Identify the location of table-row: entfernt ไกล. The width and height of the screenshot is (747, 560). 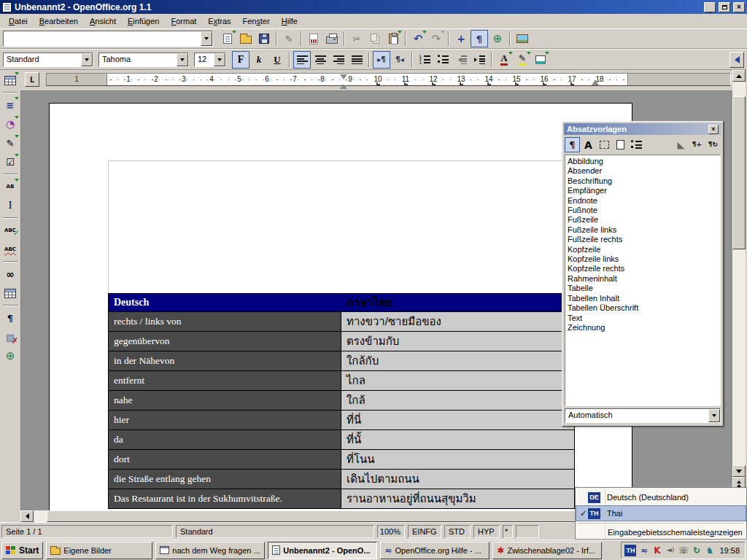
(341, 381).